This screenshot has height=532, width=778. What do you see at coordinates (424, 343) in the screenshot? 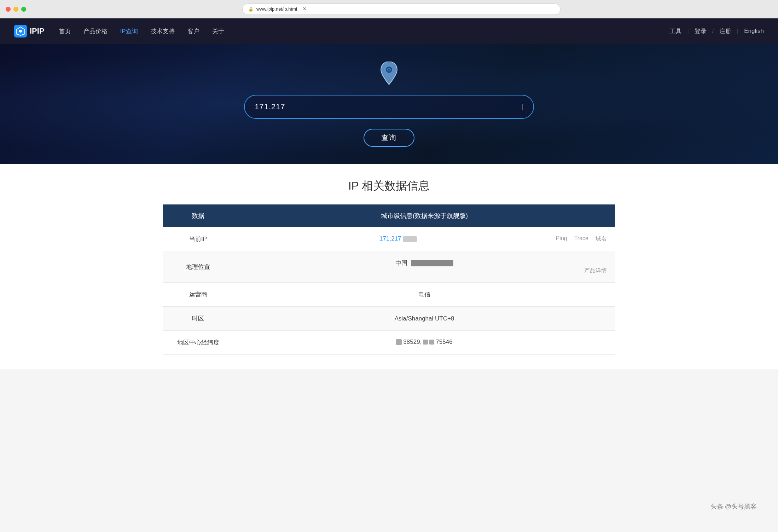
I see `row-value-coord: 38529, 75546` at bounding box center [424, 343].